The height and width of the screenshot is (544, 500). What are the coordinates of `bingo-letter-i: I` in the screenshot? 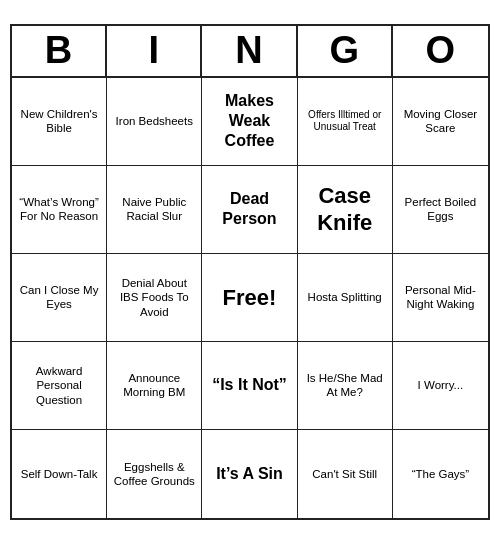 It's located at (154, 51).